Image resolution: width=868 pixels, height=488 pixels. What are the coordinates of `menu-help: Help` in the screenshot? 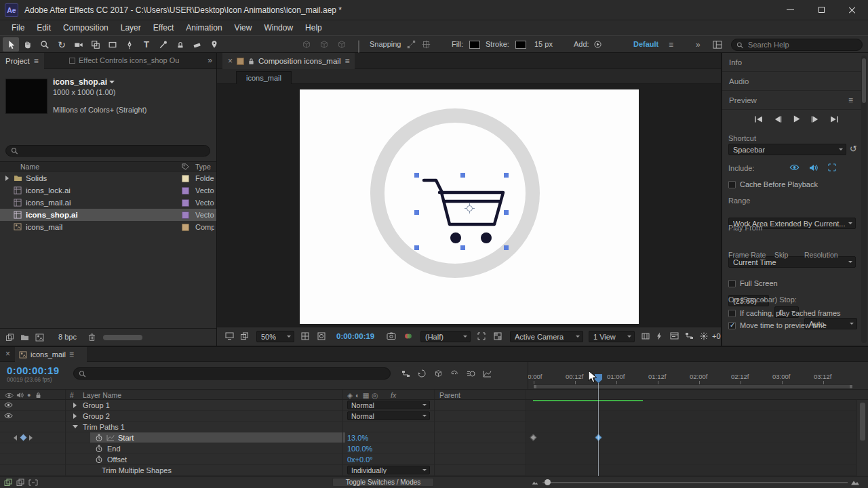 It's located at (313, 28).